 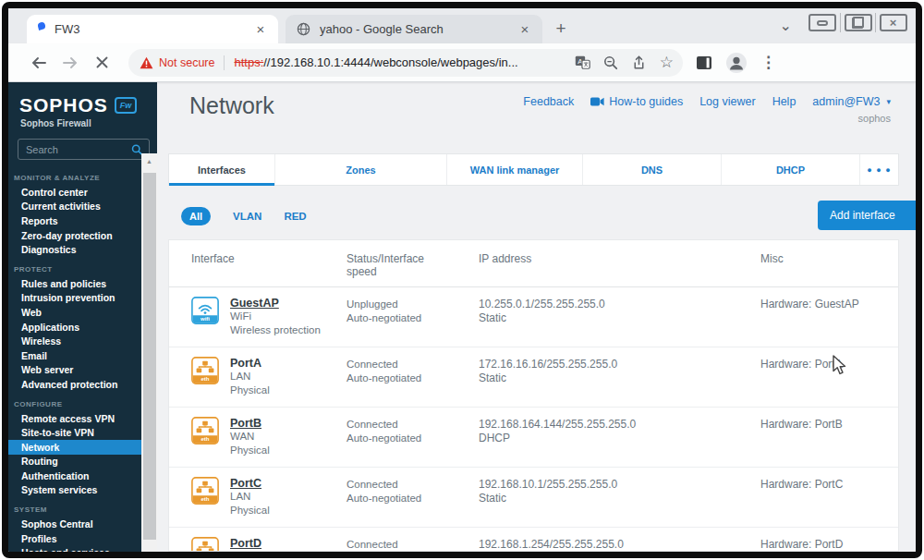 I want to click on tab-search-chevron-icon: ⌄, so click(x=785, y=26).